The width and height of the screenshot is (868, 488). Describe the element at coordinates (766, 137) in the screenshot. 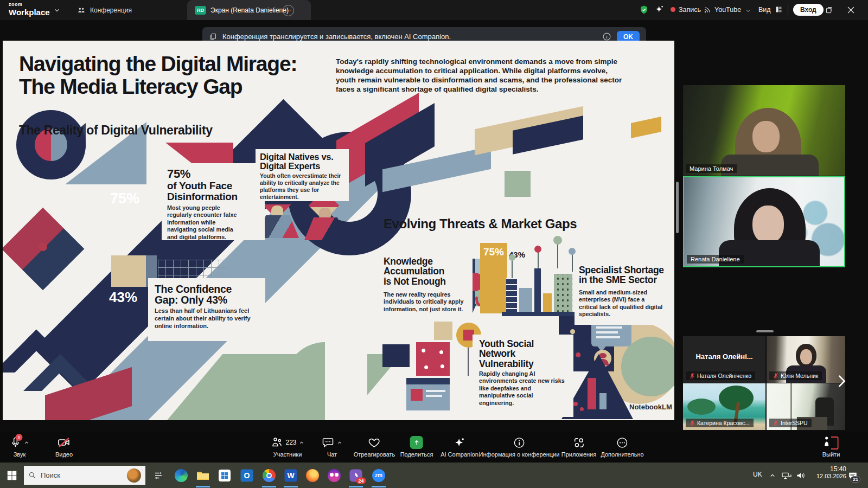

I see `marina-face` at that location.